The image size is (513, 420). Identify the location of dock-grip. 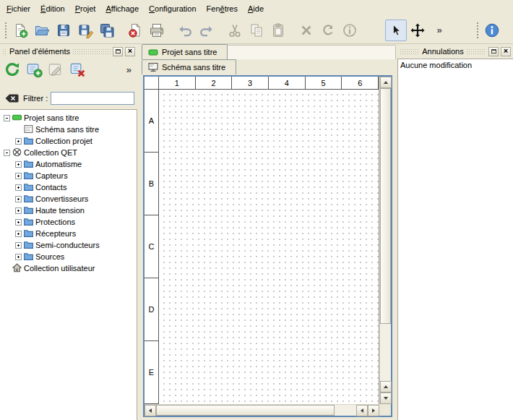
(476, 51).